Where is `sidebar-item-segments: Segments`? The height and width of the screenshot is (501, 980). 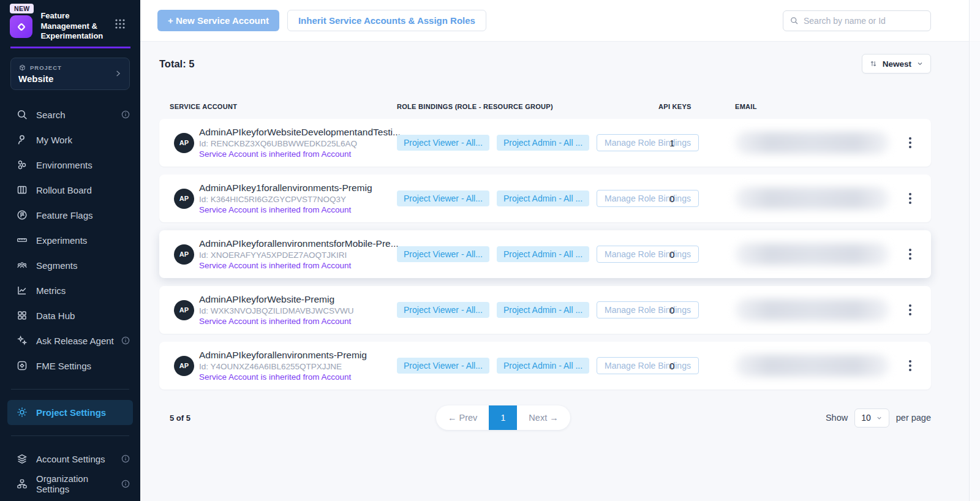
sidebar-item-segments: Segments is located at coordinates (70, 266).